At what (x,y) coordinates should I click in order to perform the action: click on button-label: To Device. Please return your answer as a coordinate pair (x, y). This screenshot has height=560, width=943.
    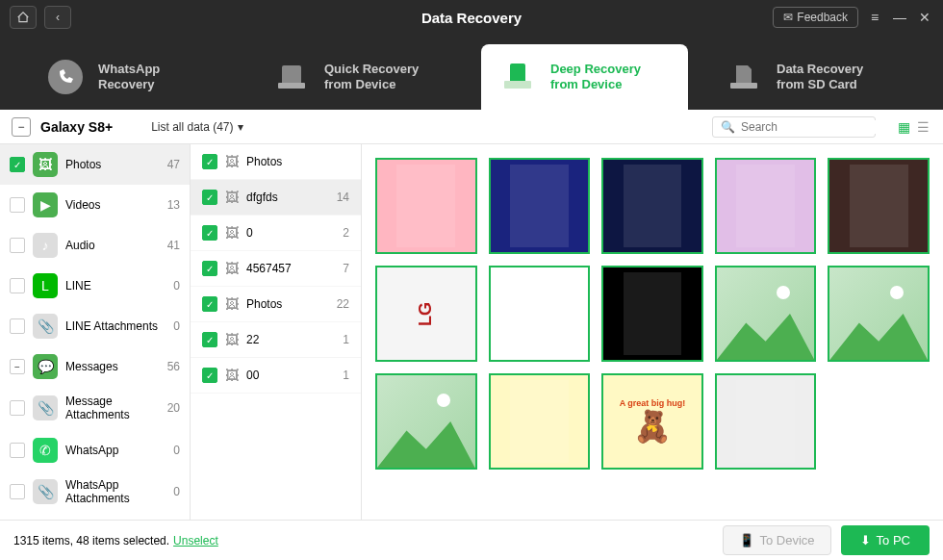
    Looking at the image, I should click on (787, 541).